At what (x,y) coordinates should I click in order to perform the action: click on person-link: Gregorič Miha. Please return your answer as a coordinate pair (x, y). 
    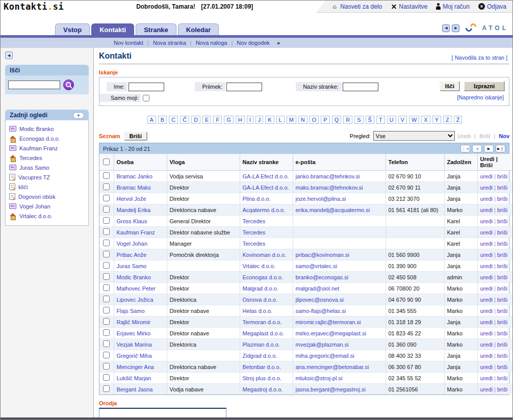
    Looking at the image, I should click on (135, 356).